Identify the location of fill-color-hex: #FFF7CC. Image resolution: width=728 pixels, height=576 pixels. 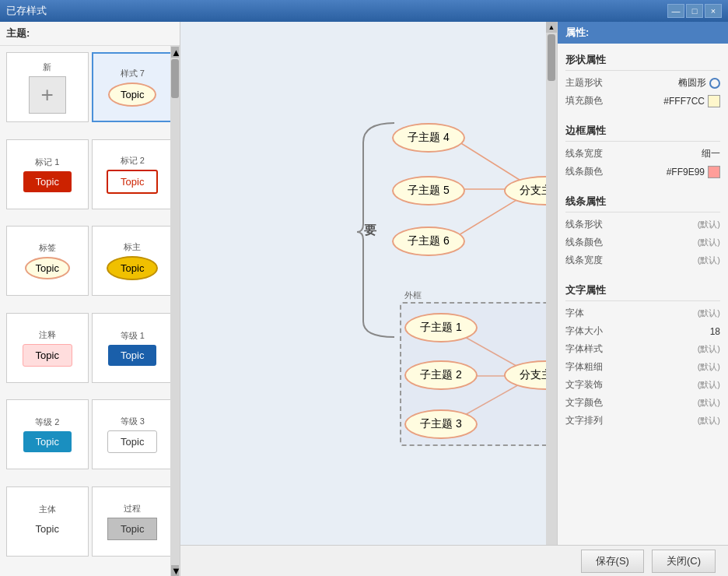
(684, 101).